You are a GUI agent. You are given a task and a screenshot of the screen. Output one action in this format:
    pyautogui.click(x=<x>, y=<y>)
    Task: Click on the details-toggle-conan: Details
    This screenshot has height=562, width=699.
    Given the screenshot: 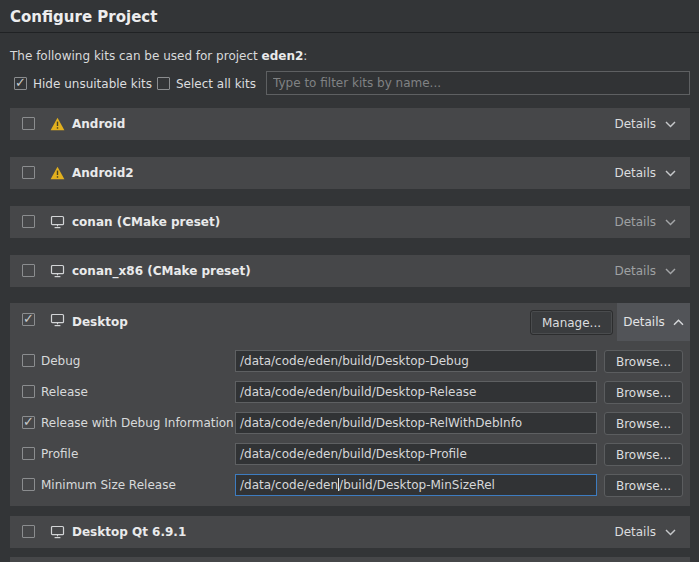 What is the action you would take?
    pyautogui.click(x=645, y=222)
    